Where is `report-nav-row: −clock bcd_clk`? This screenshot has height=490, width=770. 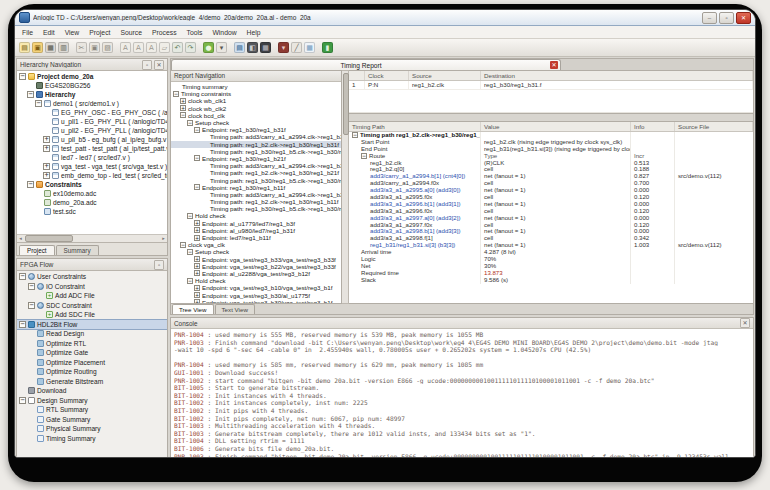
report-nav-row: −clock bcd_clk is located at coordinates (256, 116).